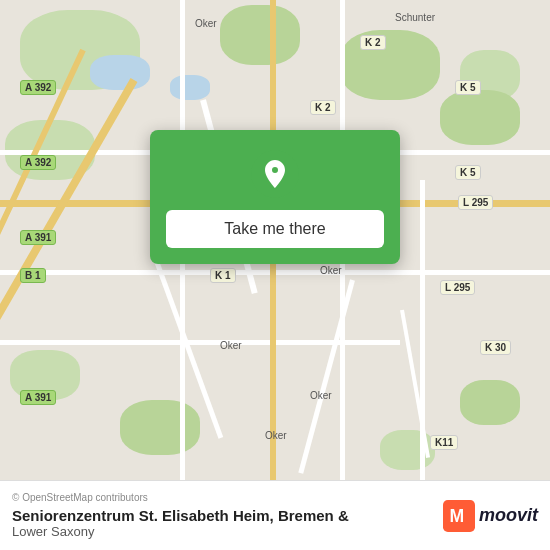 Image resolution: width=550 pixels, height=550 pixels. What do you see at coordinates (275, 229) in the screenshot?
I see `take-me-there-button: Take me there` at bounding box center [275, 229].